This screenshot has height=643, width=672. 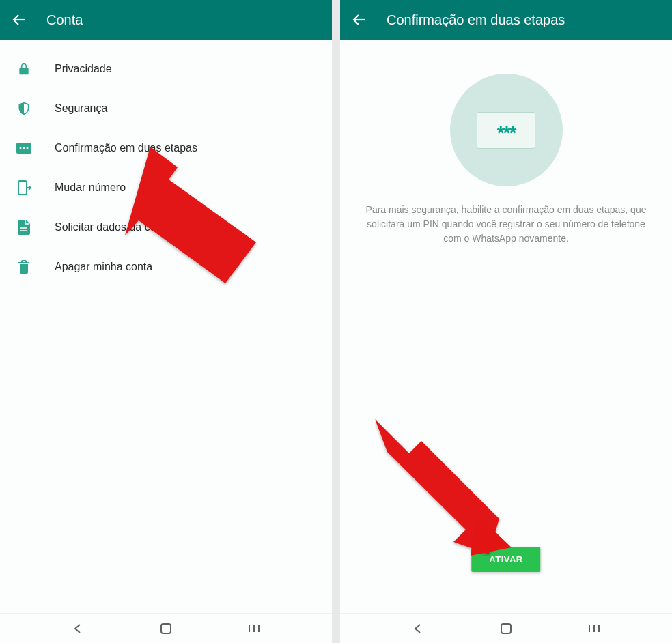 What do you see at coordinates (24, 69) in the screenshot?
I see `lock-icon` at bounding box center [24, 69].